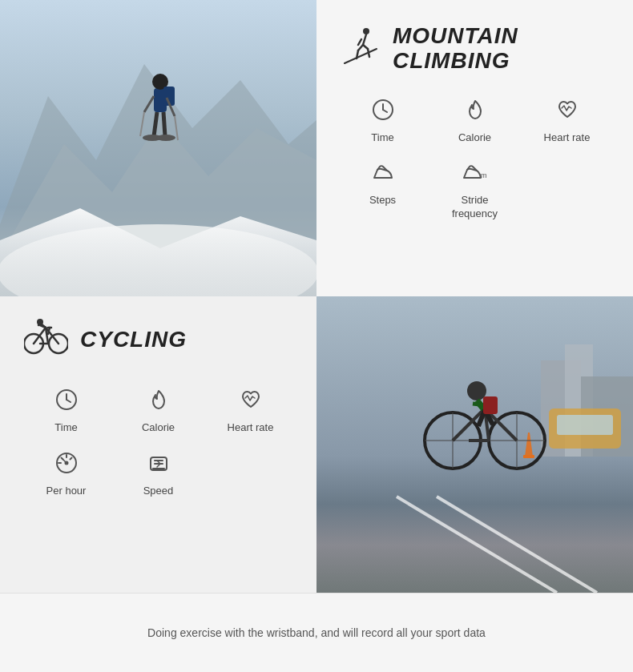  What do you see at coordinates (159, 474) in the screenshot?
I see `cycling-metrics-row2: Per hour Speed` at bounding box center [159, 474].